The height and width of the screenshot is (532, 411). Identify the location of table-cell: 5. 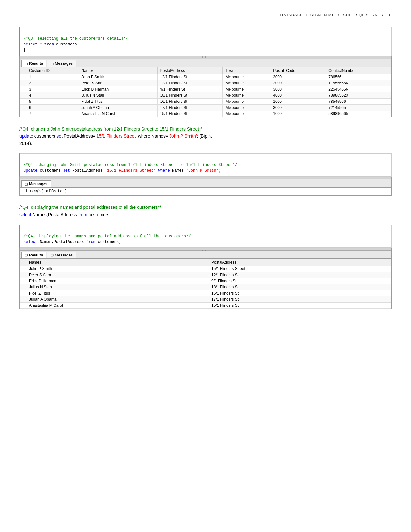
(53, 102).